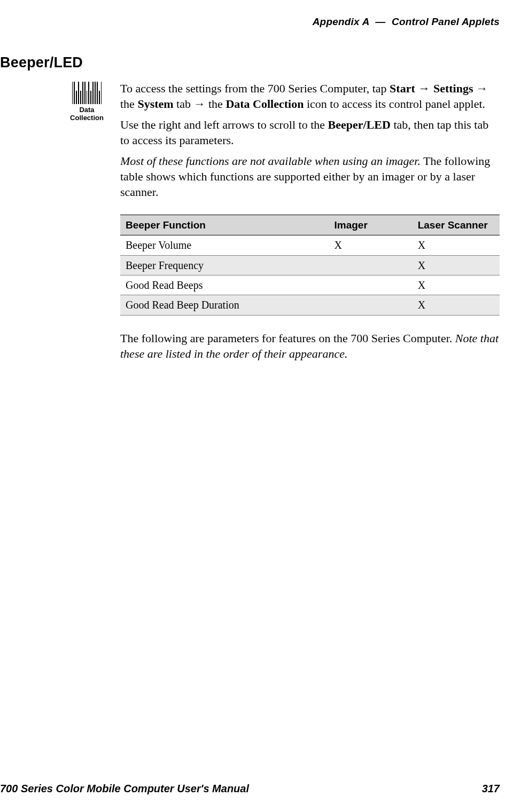 This screenshot has width=521, height=812. I want to click on table-row: Good Read Beeps X, so click(310, 285).